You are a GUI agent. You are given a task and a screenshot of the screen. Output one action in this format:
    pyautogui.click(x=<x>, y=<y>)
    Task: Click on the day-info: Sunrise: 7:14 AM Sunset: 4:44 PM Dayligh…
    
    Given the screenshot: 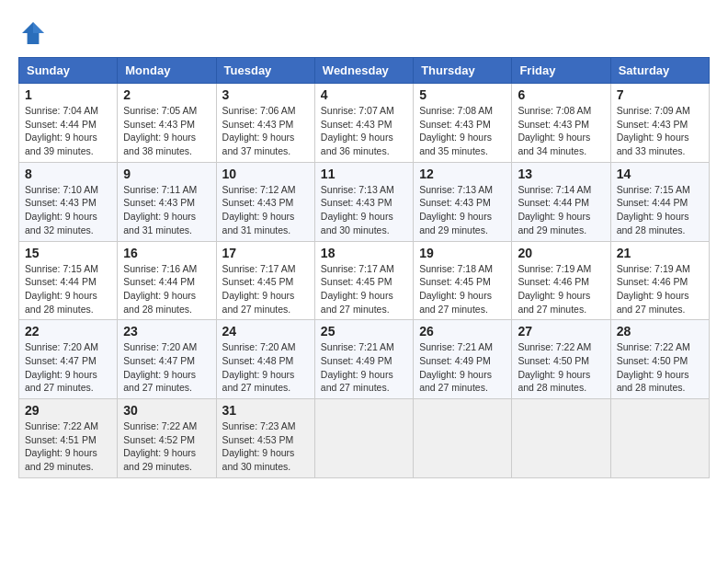 What is the action you would take?
    pyautogui.click(x=561, y=210)
    